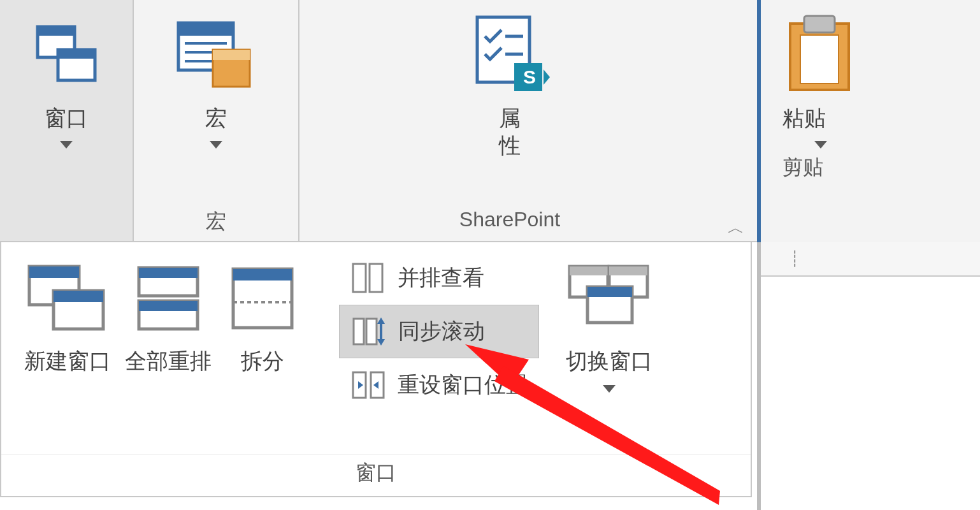  Describe the element at coordinates (609, 361) in the screenshot. I see `switch-window-label: 切换窗口` at that location.